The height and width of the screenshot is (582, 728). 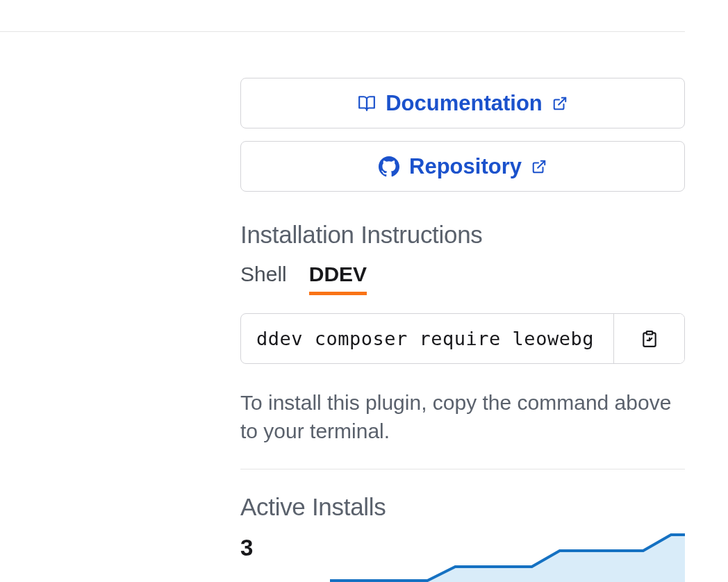 What do you see at coordinates (464, 103) in the screenshot?
I see `documentation-label: Documentation` at bounding box center [464, 103].